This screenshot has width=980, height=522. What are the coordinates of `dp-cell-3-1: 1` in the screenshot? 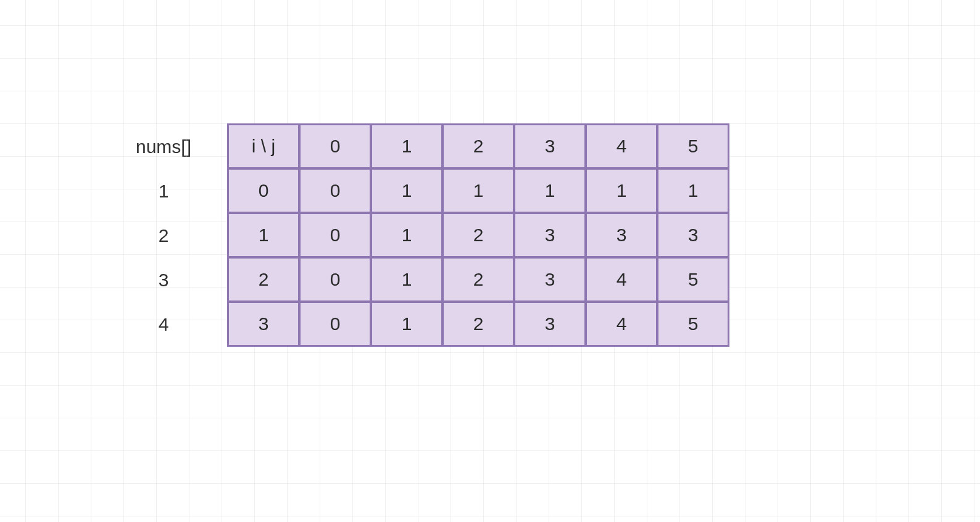 It's located at (407, 324).